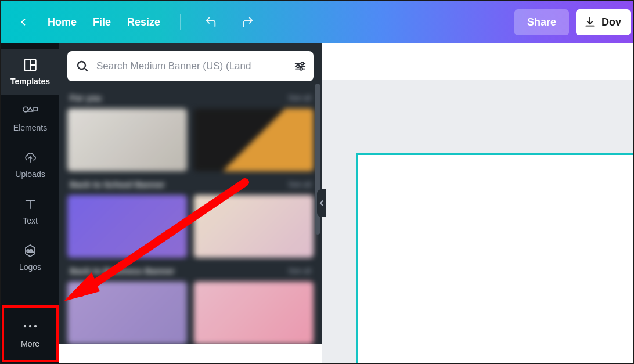  What do you see at coordinates (30, 344) in the screenshot?
I see `rail-more-label: More` at bounding box center [30, 344].